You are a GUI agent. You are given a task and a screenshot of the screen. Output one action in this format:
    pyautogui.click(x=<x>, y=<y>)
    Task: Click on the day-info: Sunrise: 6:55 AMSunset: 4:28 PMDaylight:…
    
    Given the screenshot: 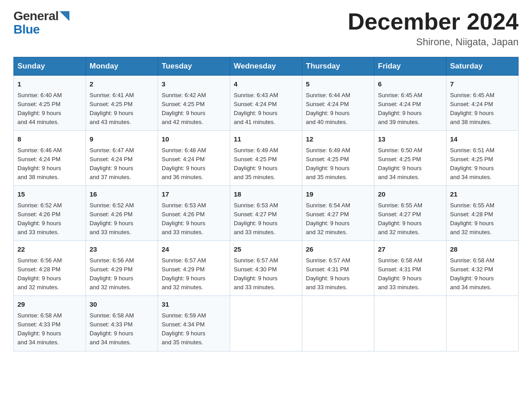 What is the action you would take?
    pyautogui.click(x=482, y=219)
    